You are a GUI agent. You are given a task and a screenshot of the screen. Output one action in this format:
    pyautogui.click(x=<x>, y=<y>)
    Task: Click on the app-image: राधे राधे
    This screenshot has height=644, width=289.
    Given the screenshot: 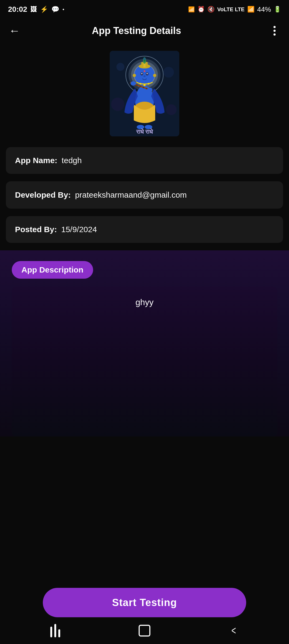 What is the action you would take?
    pyautogui.click(x=144, y=94)
    